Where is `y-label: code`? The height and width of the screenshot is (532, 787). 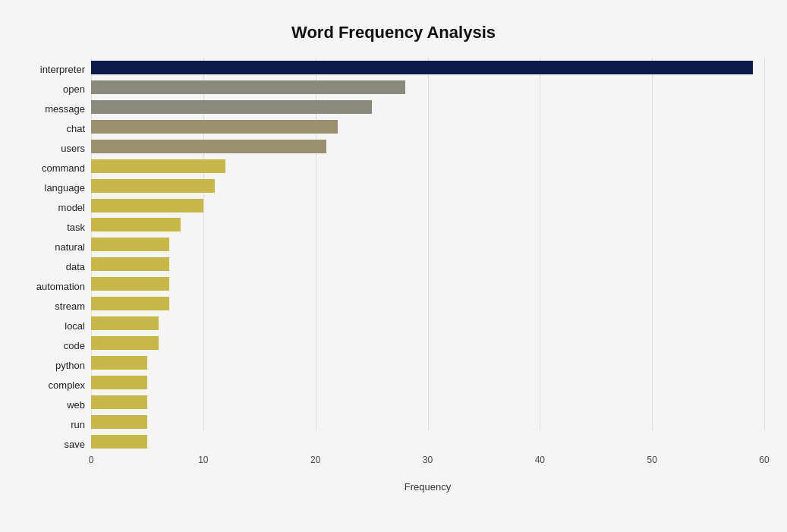
y-label: code is located at coordinates (54, 346).